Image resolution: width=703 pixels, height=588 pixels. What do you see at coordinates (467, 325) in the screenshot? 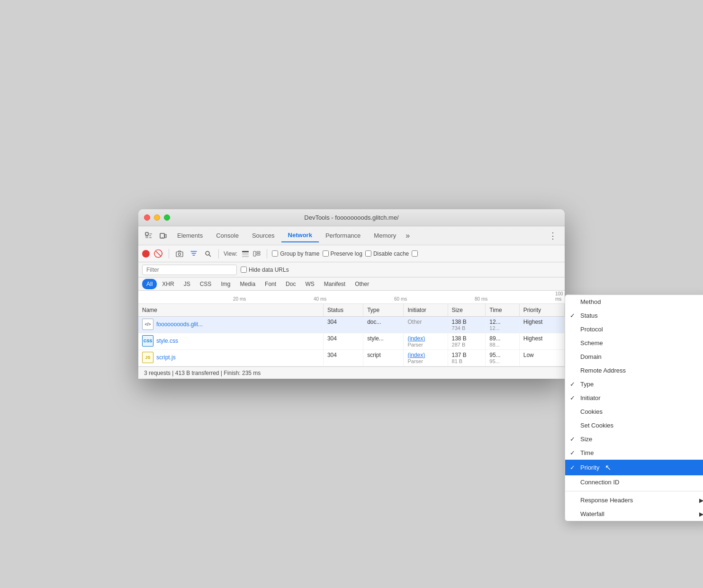
I see `cell-size: 138 B734 B` at bounding box center [467, 325].